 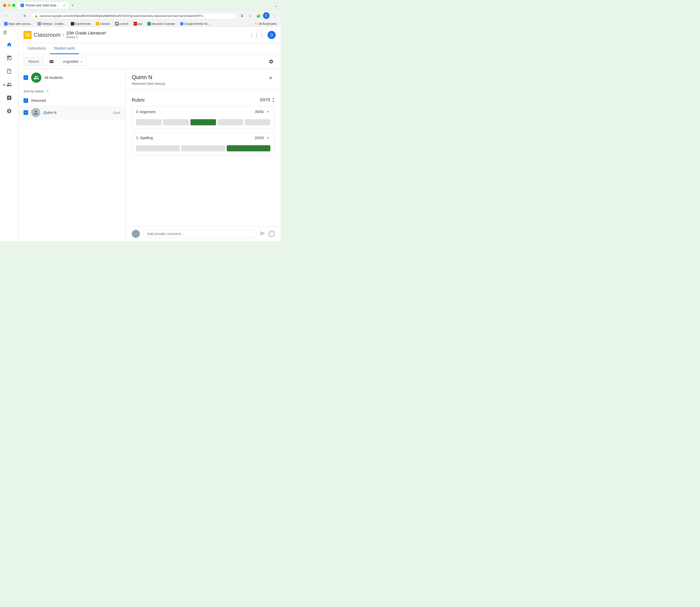 I want to click on sidebar-item-home, so click(x=9, y=45).